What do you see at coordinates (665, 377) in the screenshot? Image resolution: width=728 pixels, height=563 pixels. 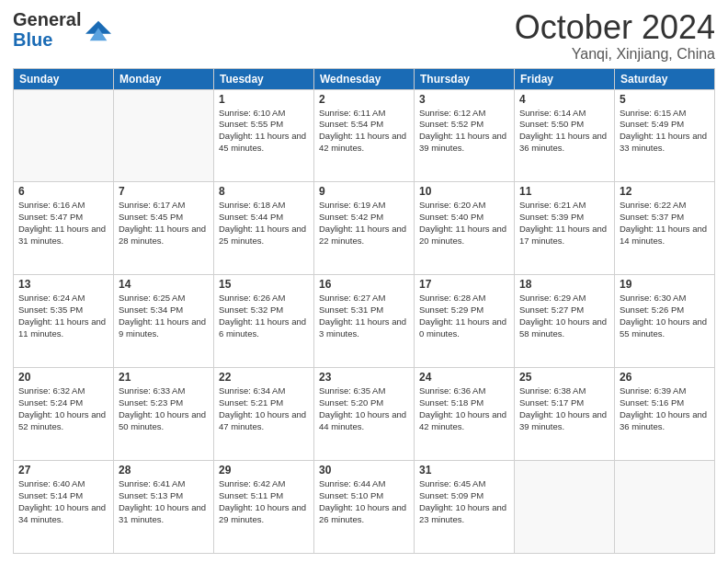 I see `day-number: 26` at bounding box center [665, 377].